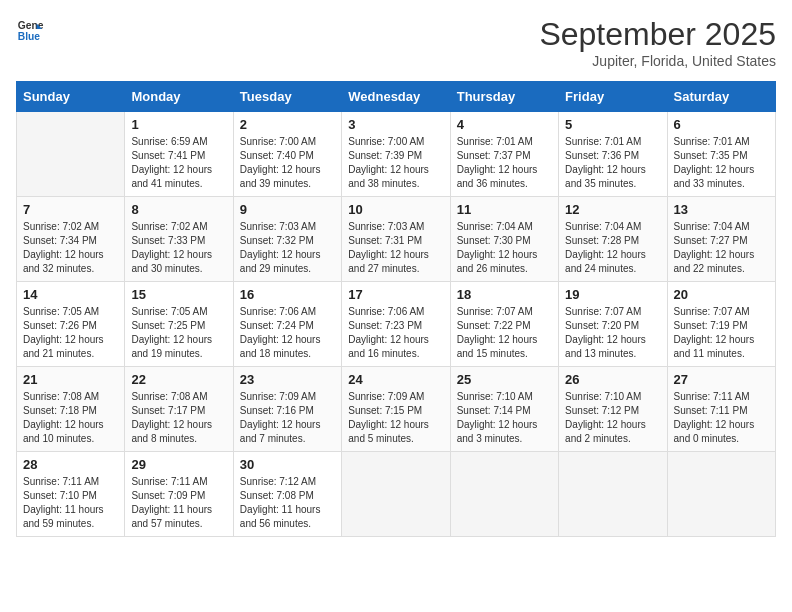 This screenshot has width=792, height=612. Describe the element at coordinates (70, 503) in the screenshot. I see `day-info: Sunrise: 7:11 AM Sunset: 7:10 PM Dayligh…` at that location.